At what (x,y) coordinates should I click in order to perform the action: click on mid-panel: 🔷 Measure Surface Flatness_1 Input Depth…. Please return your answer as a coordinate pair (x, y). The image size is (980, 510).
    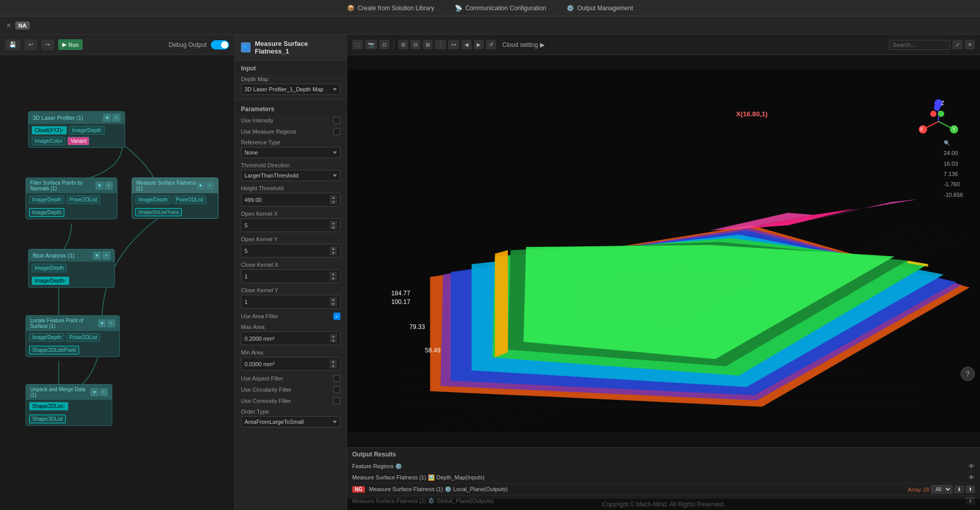
    Looking at the image, I should click on (291, 272).